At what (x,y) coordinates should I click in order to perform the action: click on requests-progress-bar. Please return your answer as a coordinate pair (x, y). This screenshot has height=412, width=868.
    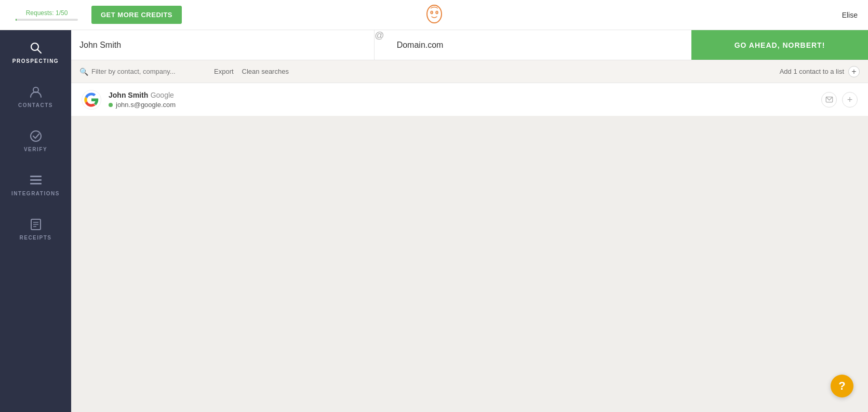
    Looking at the image, I should click on (47, 20).